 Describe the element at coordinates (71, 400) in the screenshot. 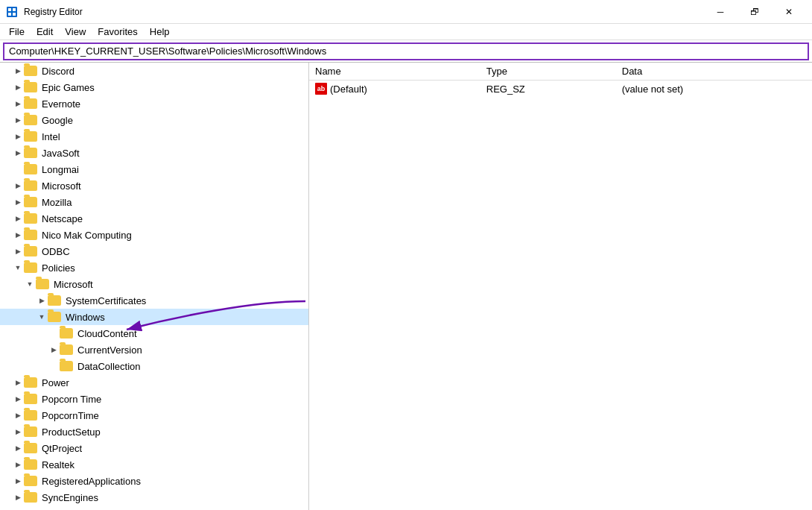

I see `node-label: Popcorn Time` at that location.